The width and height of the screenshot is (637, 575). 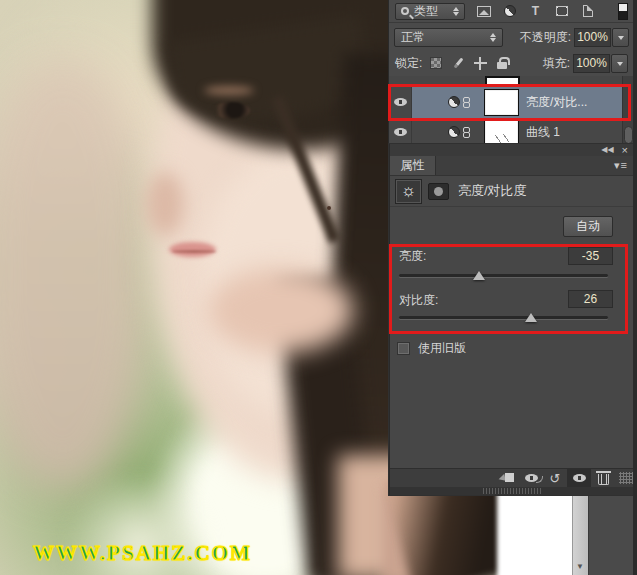 I want to click on use-legacy-row: 使用旧版, so click(x=432, y=348).